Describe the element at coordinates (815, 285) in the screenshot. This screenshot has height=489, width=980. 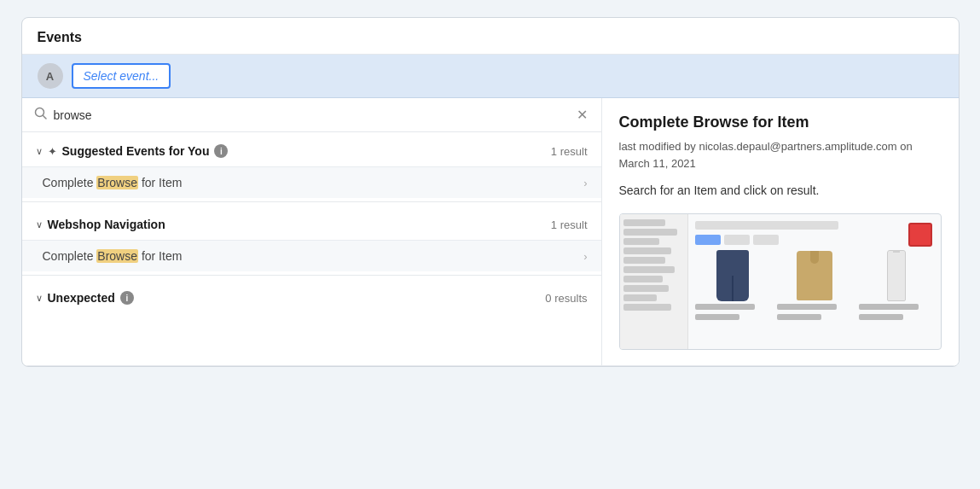
I see `preview-products` at that location.